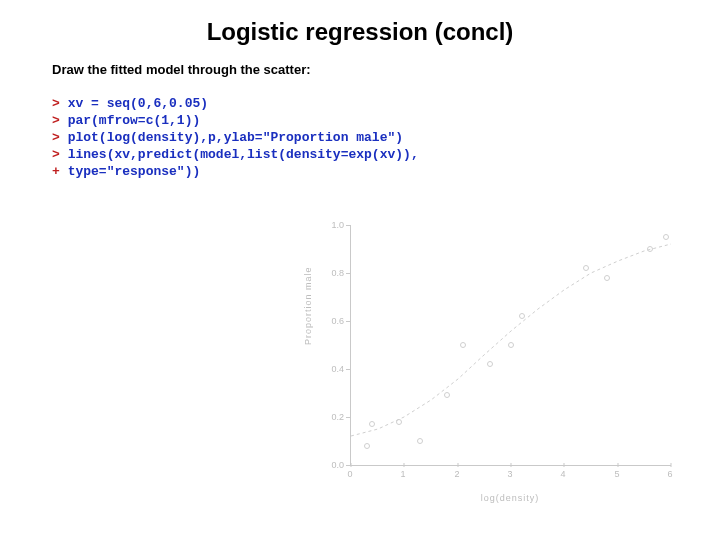  I want to click on x-tick: 3, so click(510, 474).